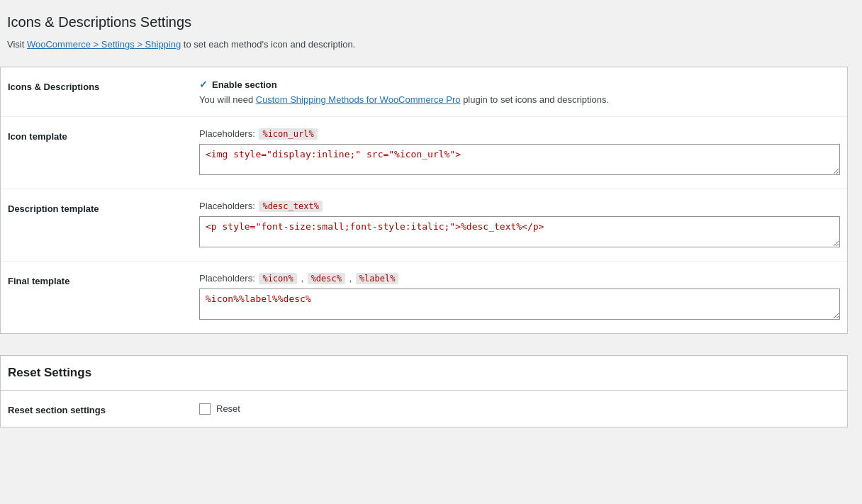 The height and width of the screenshot is (504, 862). What do you see at coordinates (520, 84) in the screenshot?
I see `enable-section-row: ✓ Enable section` at bounding box center [520, 84].